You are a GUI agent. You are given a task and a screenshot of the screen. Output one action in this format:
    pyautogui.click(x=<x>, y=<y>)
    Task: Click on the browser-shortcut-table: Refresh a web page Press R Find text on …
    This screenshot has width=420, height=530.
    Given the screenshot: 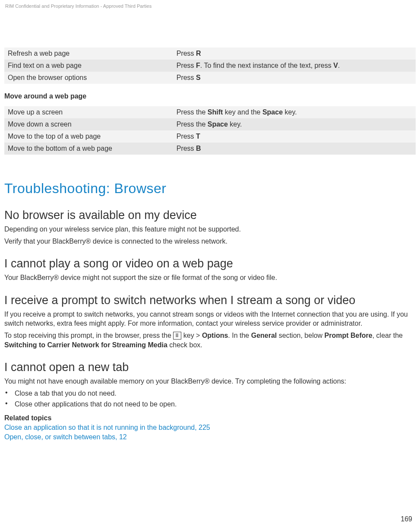 What is the action you would take?
    pyautogui.click(x=210, y=66)
    